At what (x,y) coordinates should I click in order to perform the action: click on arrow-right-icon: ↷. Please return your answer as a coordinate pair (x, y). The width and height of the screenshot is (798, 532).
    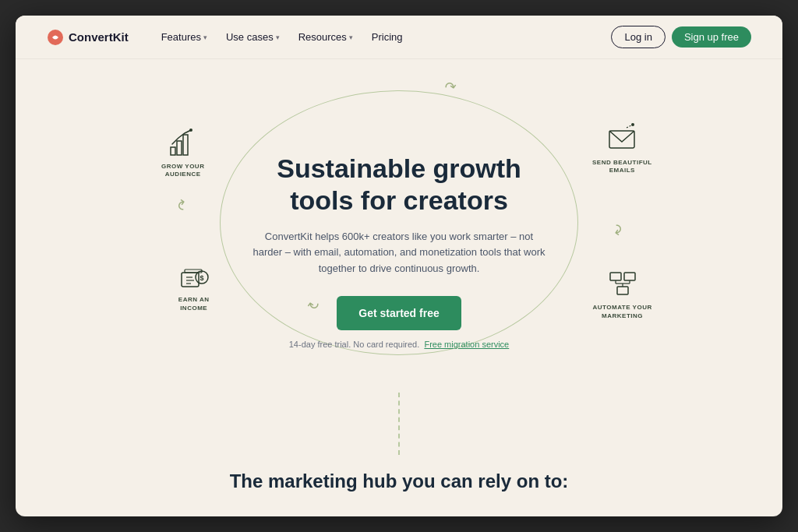
    Looking at the image, I should click on (616, 231).